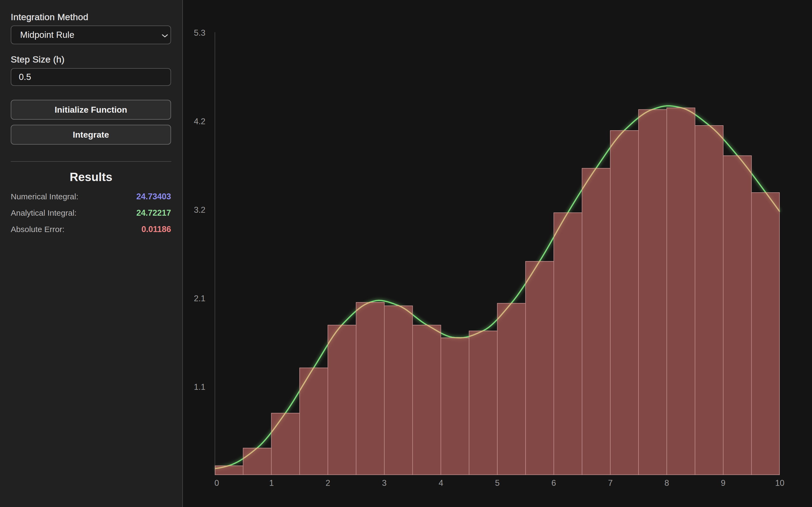 This screenshot has height=507, width=812. I want to click on svg-text: 5, so click(497, 483).